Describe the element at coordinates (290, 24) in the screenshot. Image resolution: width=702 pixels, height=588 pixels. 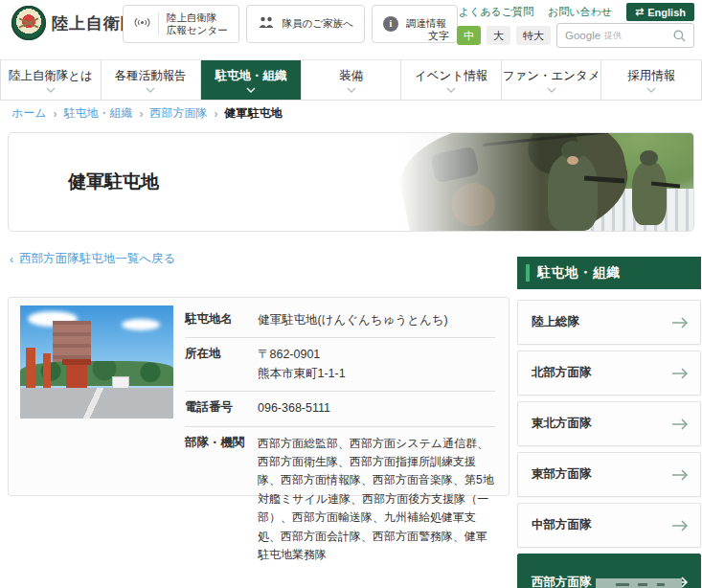
I see `header-quick-buttons: 陸上自衛隊 広報センター 隊員のご家族へ i 調達情報` at that location.